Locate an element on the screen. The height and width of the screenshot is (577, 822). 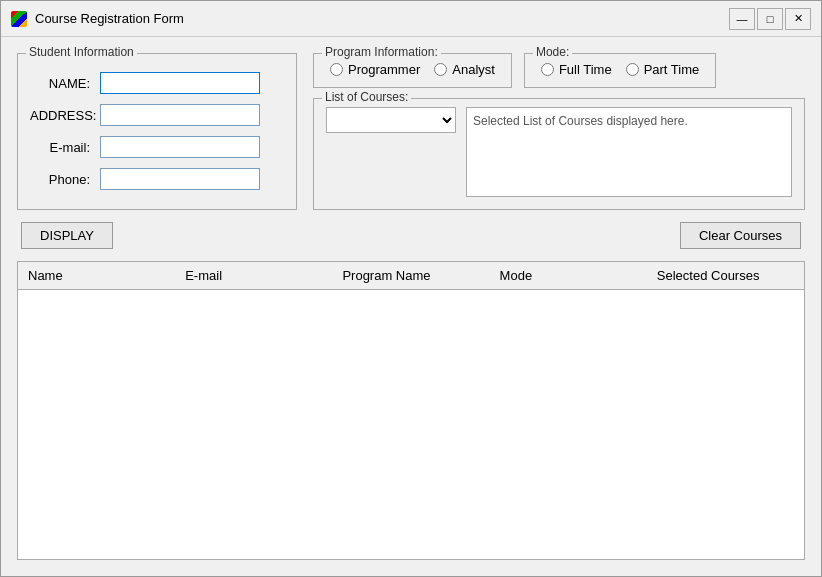
col-program: Program Name is located at coordinates (410, 276).